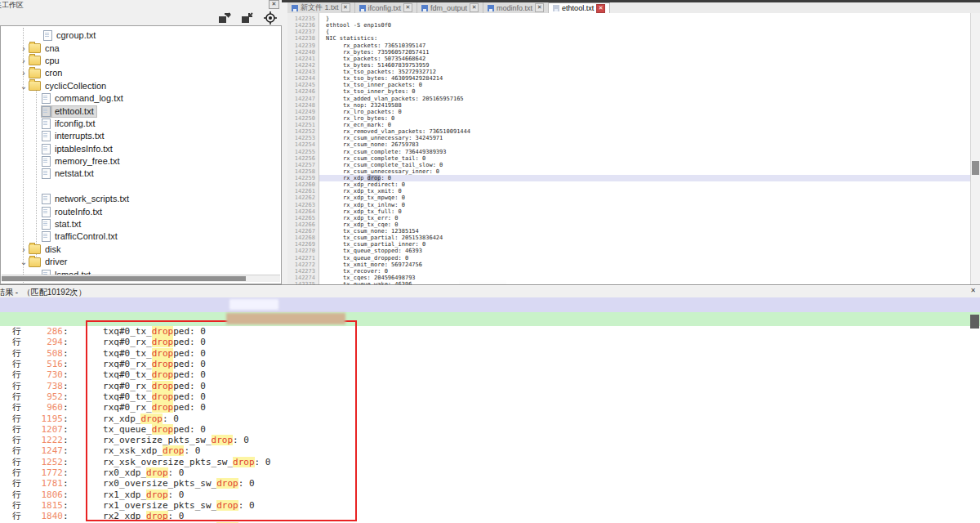  Describe the element at coordinates (304, 172) in the screenshot. I see `line-number: 142258` at that location.